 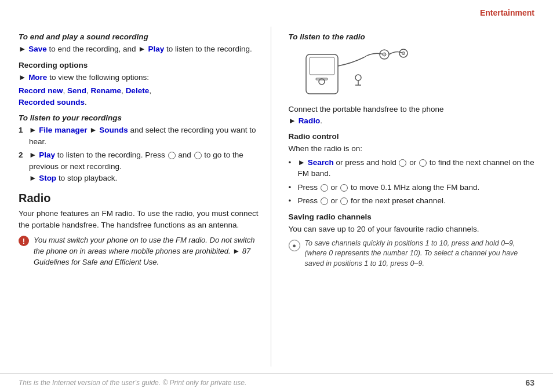 What do you see at coordinates (141, 37) in the screenshot?
I see `section-end-play-title: To end and play a sound recording` at bounding box center [141, 37].